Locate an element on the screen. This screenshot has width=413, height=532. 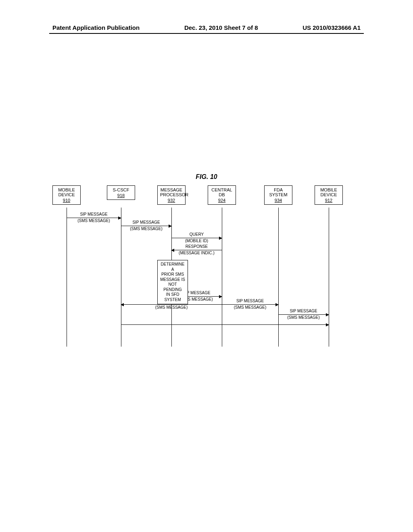
lane-header: MESSAGEPROCESSOR932 is located at coordinates (171, 195).